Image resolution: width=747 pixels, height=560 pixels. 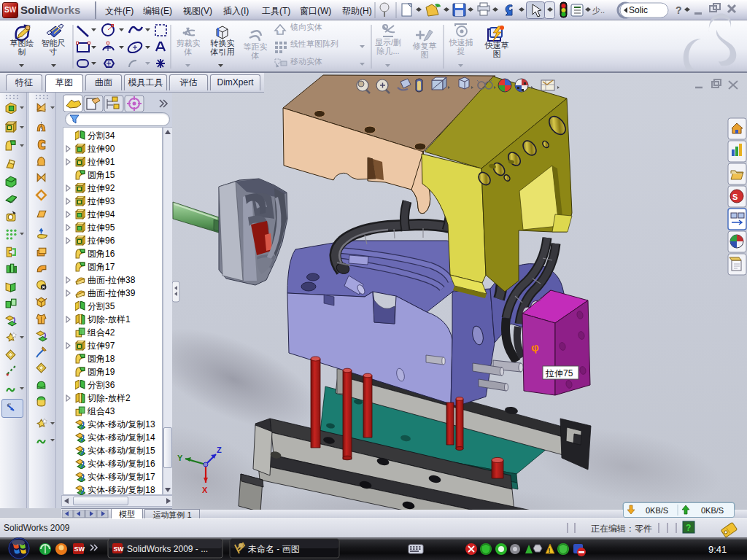 What do you see at coordinates (205, 490) in the screenshot?
I see `svg-text: X` at bounding box center [205, 490].